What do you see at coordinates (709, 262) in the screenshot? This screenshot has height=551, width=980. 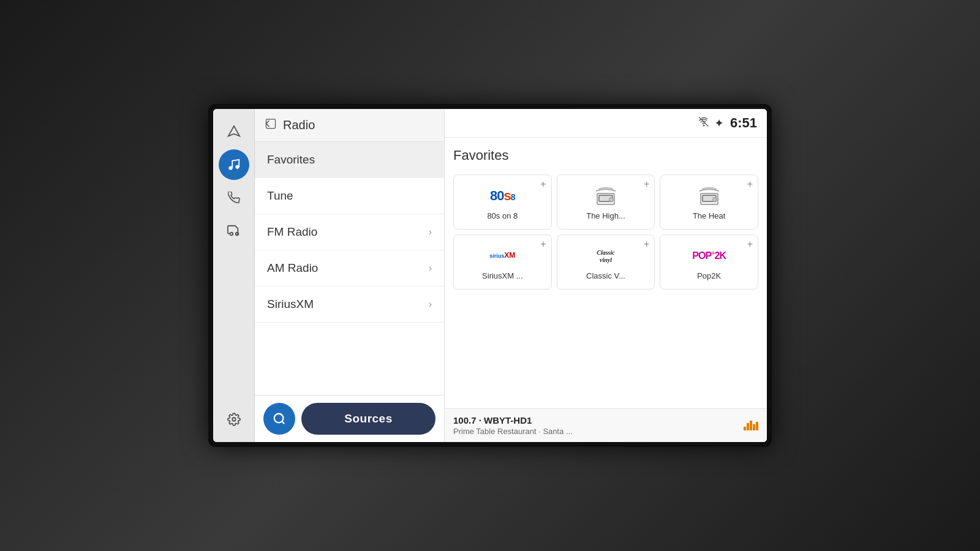 I see `favorite-card-pop2k: + POP+2K Pop2K` at bounding box center [709, 262].